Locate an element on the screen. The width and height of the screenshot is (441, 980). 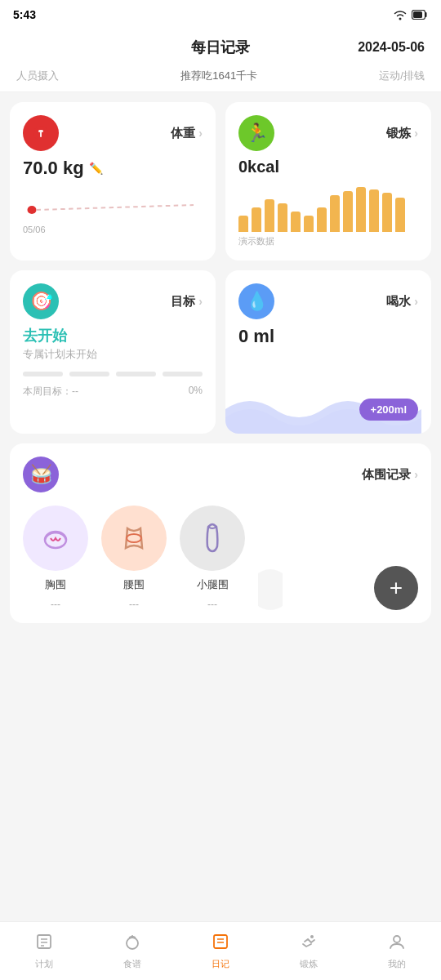
goal-card: 🎯 目标 › 去开始 专属计划未开始 本周目标：-- 0% is located at coordinates (113, 352).